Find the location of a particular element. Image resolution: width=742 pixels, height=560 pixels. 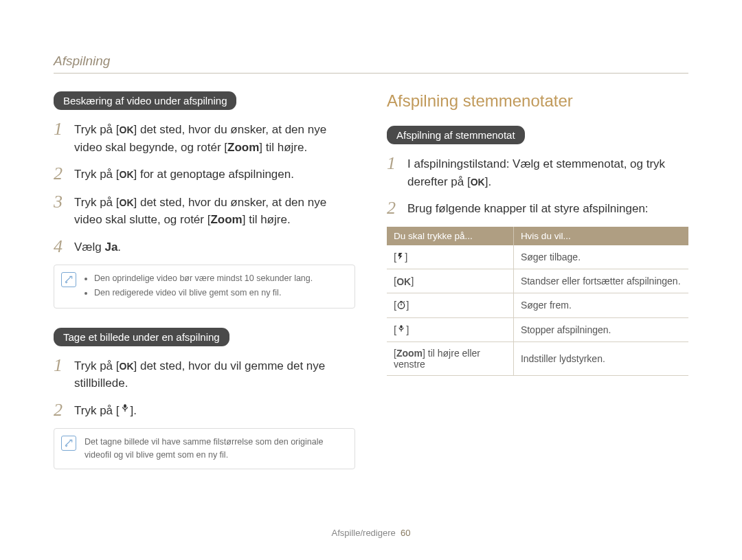

page-footer: Afspille/redigere 60 is located at coordinates (371, 533).